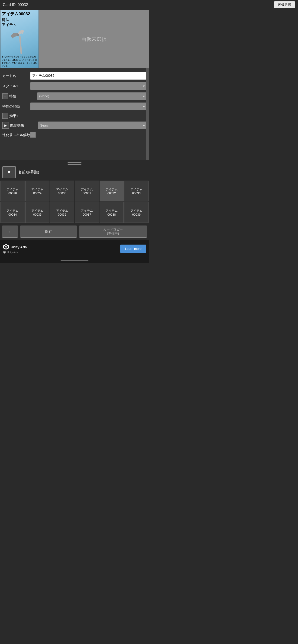 This screenshot has width=298, height=644. What do you see at coordinates (75, 172) in the screenshot?
I see `sort-bar: ▼ 名前順(昇順)` at bounding box center [75, 172].